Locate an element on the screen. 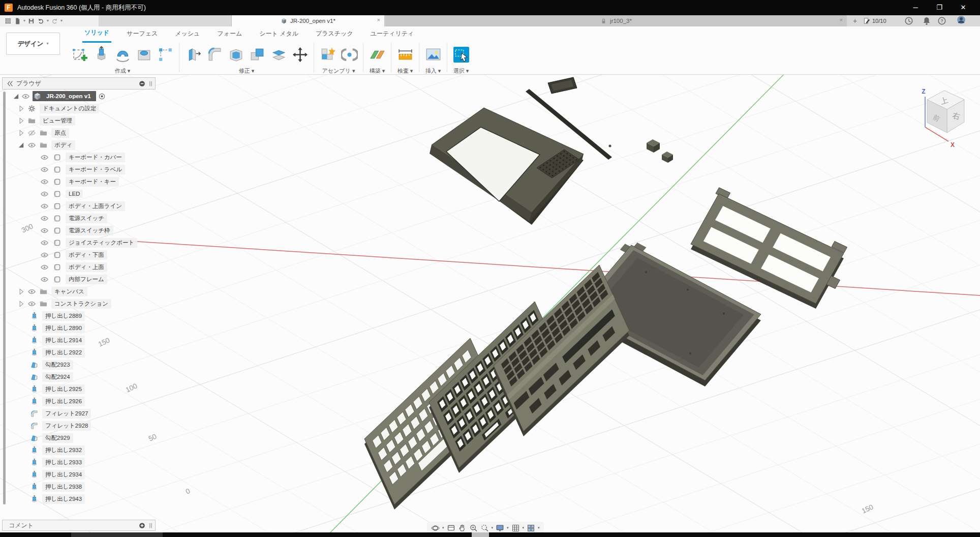  tool-select-icon is located at coordinates (461, 54).